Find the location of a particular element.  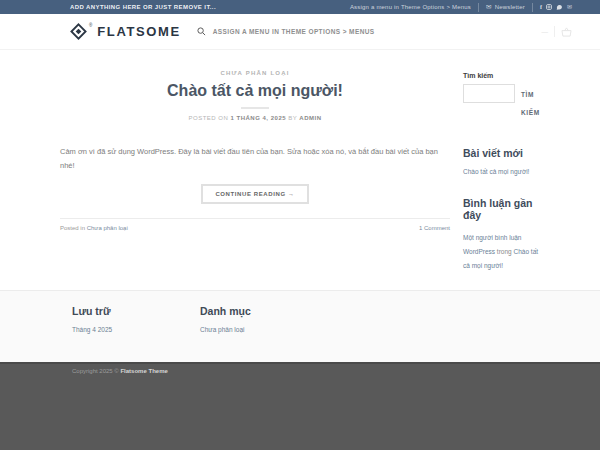

cart-area: — is located at coordinates (558, 32).